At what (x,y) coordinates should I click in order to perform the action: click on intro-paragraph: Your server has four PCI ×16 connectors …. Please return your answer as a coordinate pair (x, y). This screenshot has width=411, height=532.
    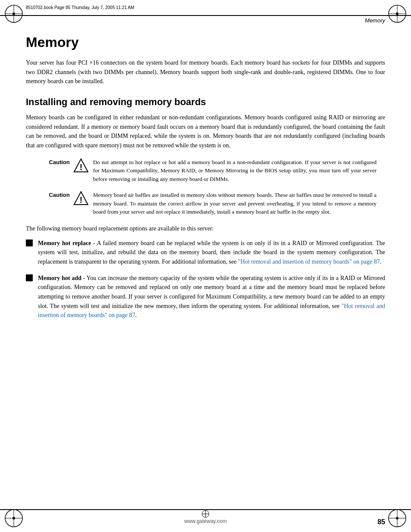
    Looking at the image, I should click on (206, 72).